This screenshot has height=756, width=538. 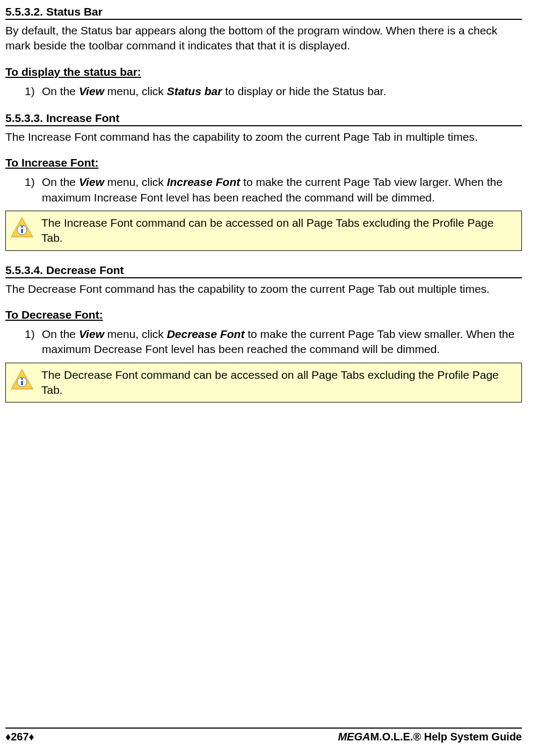 I want to click on command-name: Status bar, so click(x=194, y=91).